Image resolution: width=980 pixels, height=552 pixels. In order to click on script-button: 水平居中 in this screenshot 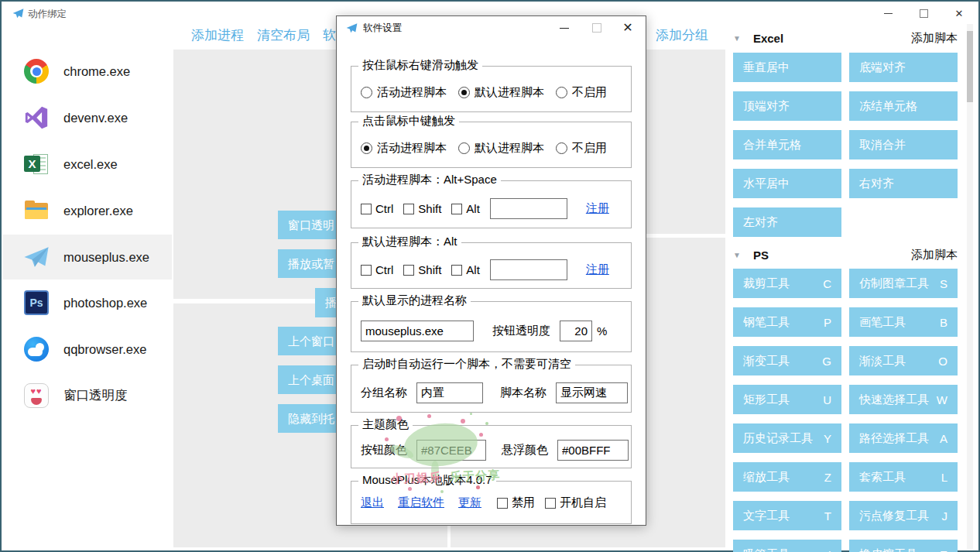, I will do `click(787, 183)`.